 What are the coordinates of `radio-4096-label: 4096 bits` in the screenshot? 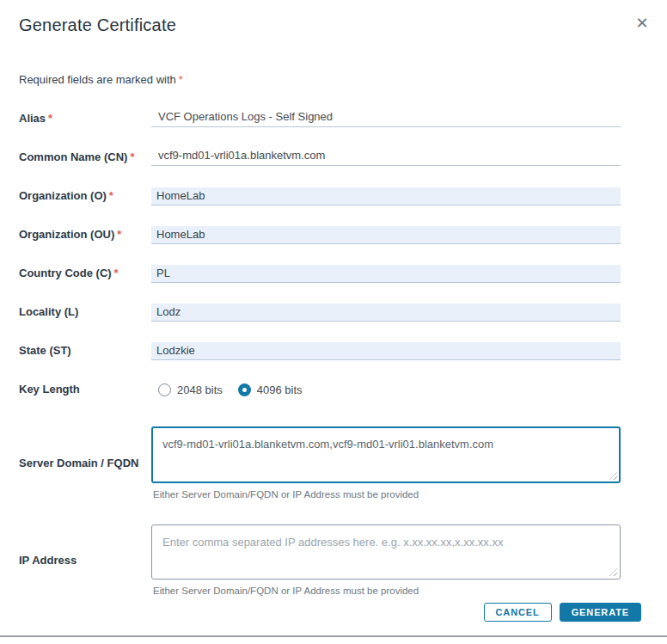 It's located at (280, 390).